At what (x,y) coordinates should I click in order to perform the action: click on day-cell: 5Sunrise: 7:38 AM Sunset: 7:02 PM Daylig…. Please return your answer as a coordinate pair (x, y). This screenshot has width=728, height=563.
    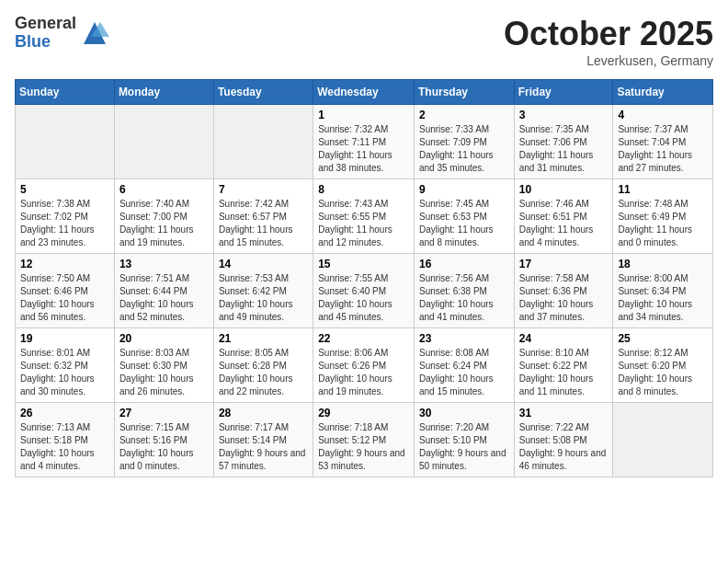
    Looking at the image, I should click on (65, 217).